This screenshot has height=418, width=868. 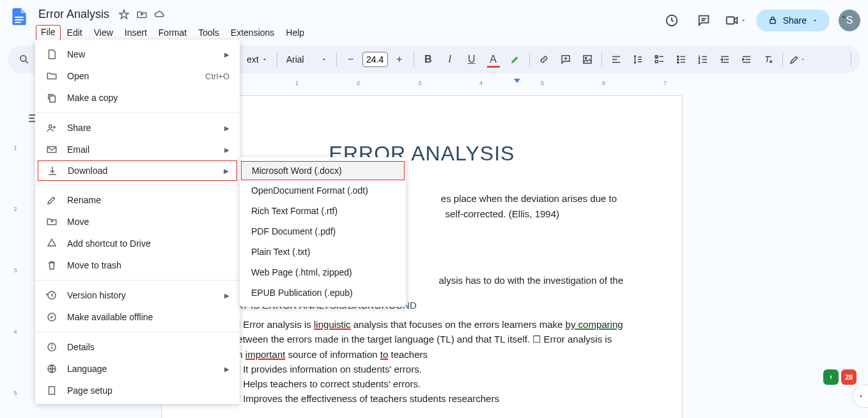 What do you see at coordinates (52, 76) in the screenshot?
I see `folder-icon` at bounding box center [52, 76].